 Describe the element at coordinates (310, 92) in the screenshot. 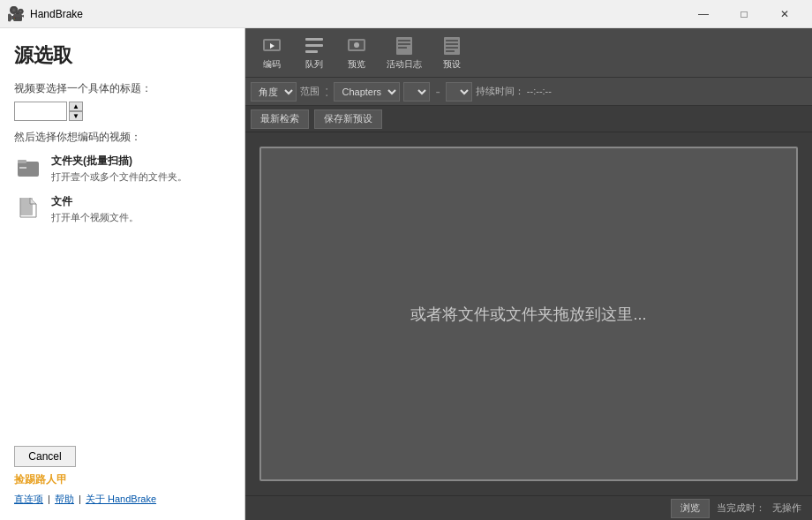

I see `range-label: 范围` at that location.